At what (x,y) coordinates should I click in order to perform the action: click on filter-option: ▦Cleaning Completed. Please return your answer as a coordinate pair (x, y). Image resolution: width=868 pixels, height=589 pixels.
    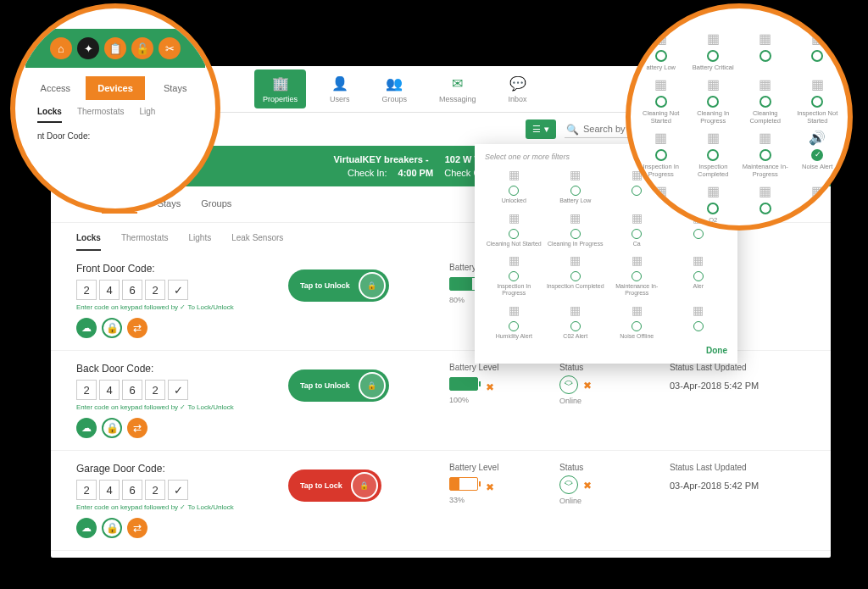
    Looking at the image, I should click on (765, 100).